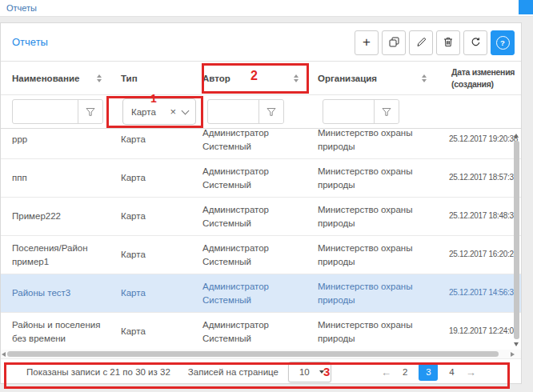 The image size is (533, 392). I want to click on cell-name: Пример222, so click(66, 216).